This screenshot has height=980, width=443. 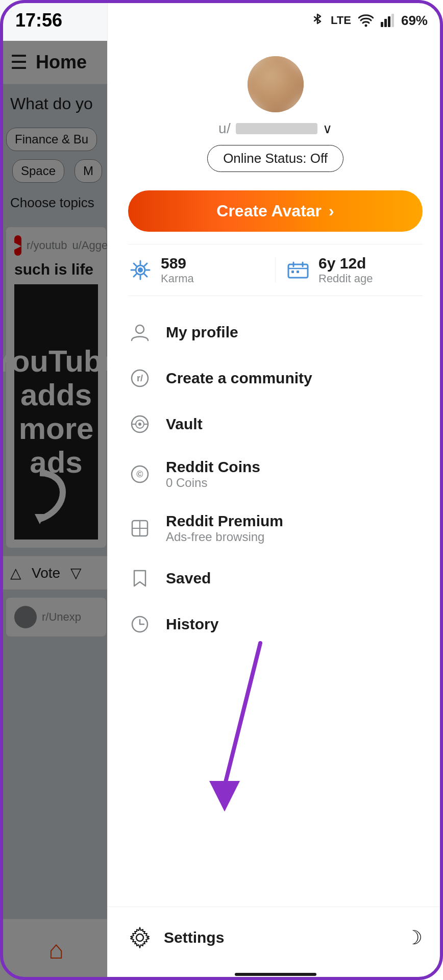 What do you see at coordinates (140, 528) in the screenshot?
I see `premium-icon` at bounding box center [140, 528].